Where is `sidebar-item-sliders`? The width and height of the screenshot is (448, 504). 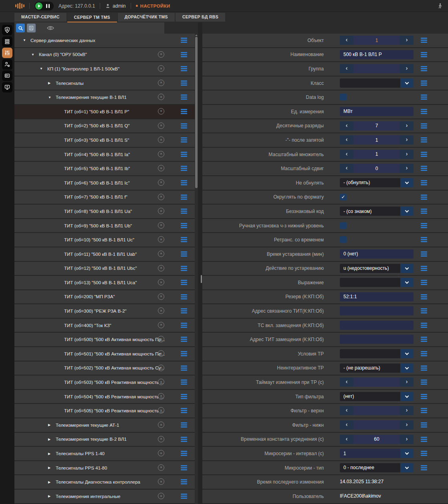 sidebar-item-sliders is located at coordinates (7, 53).